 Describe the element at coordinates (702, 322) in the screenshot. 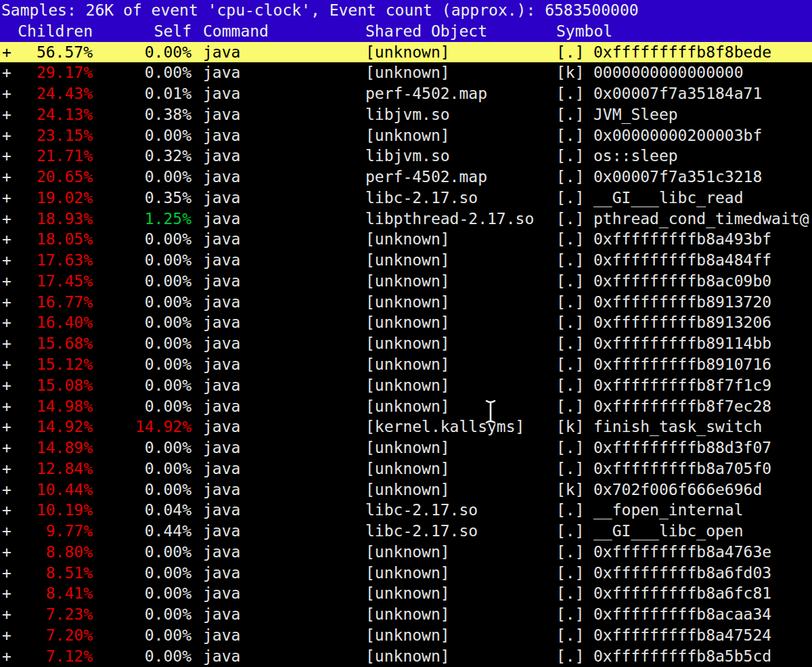

I see `symbol-cell: 0xfffffffffb8913206` at that location.